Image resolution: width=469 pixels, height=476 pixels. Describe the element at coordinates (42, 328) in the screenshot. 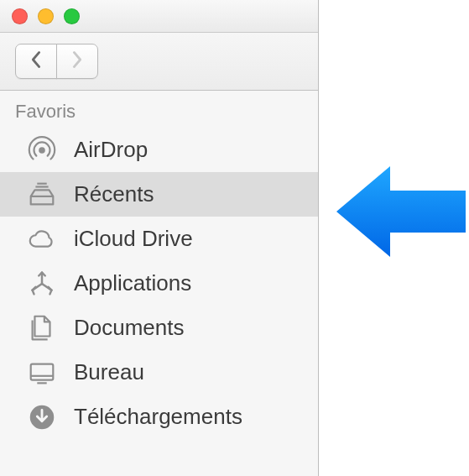

I see `documents-icon` at that location.